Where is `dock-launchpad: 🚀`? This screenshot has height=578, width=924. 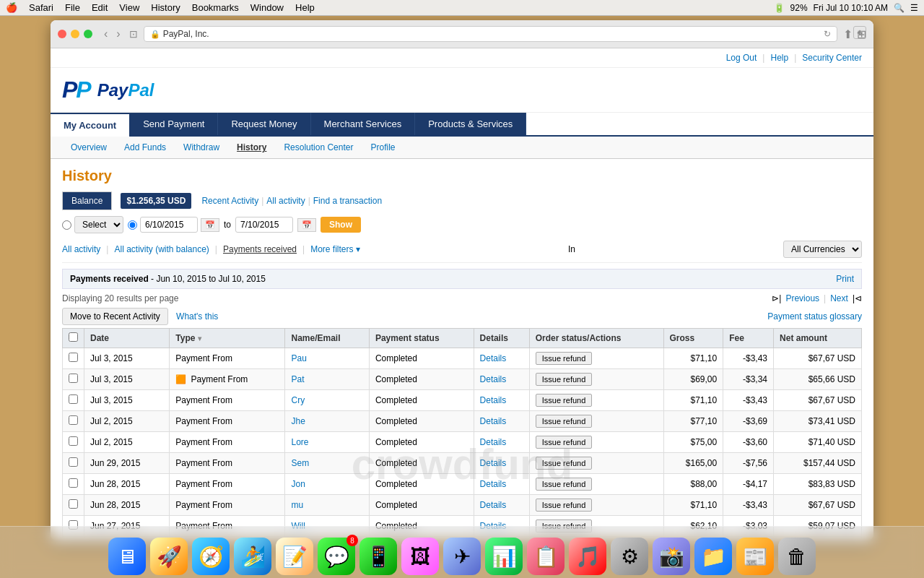
dock-launchpad: 🚀 is located at coordinates (169, 556).